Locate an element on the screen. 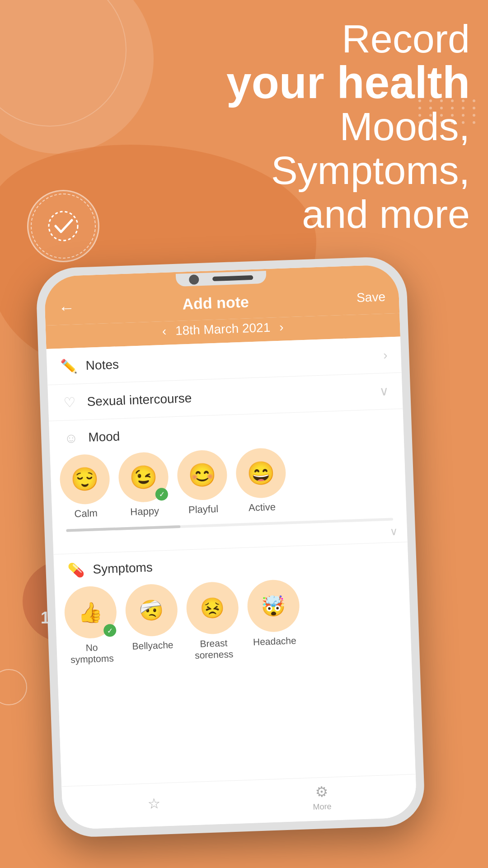  symptoms-items: 👍 ✓ Nosymptoms 🤕 Bellyache 😣 is located at coordinates (233, 623).